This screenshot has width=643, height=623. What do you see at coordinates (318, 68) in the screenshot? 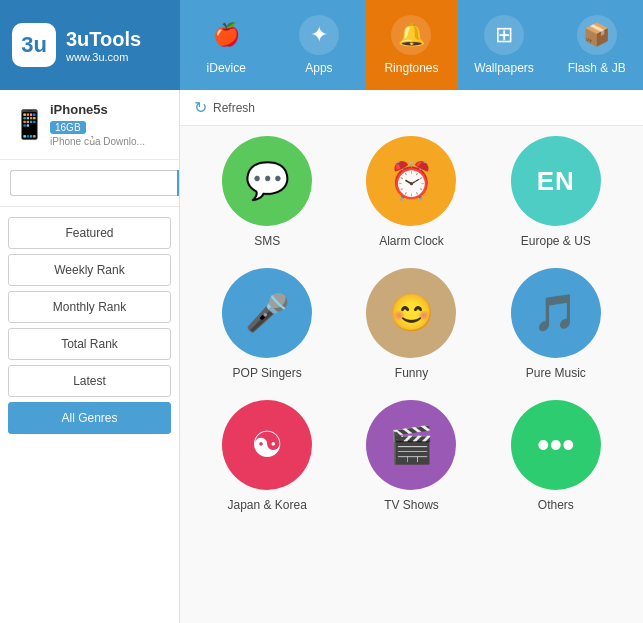
I see `nav-label-apps: Apps` at bounding box center [318, 68].